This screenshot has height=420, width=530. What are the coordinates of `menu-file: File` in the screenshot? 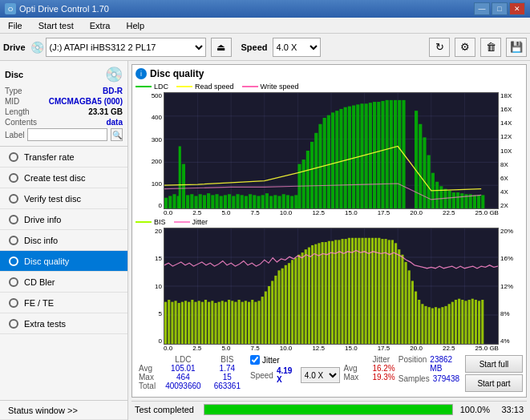 It's located at (15, 26).